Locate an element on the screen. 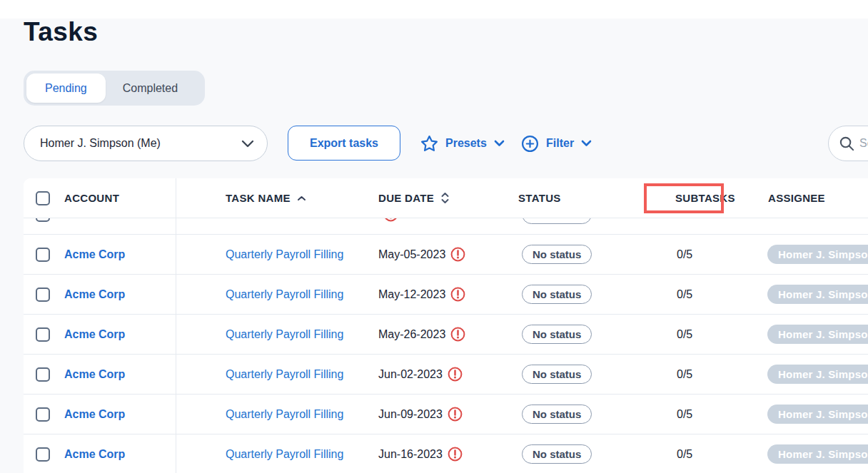  column-header-task-name-label: TASK NAME is located at coordinates (258, 198).